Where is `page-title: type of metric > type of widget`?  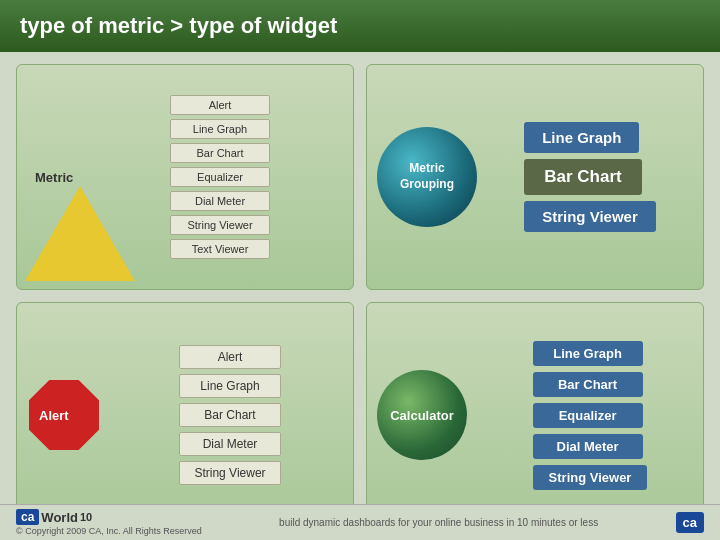
page-title: type of metric > type of widget is located at coordinates (178, 26).